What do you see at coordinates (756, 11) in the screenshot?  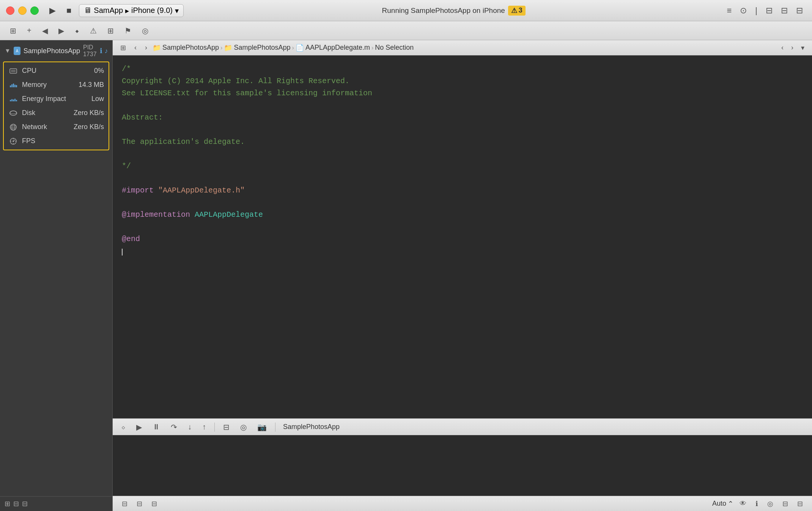 I see `separator1: |` at bounding box center [756, 11].